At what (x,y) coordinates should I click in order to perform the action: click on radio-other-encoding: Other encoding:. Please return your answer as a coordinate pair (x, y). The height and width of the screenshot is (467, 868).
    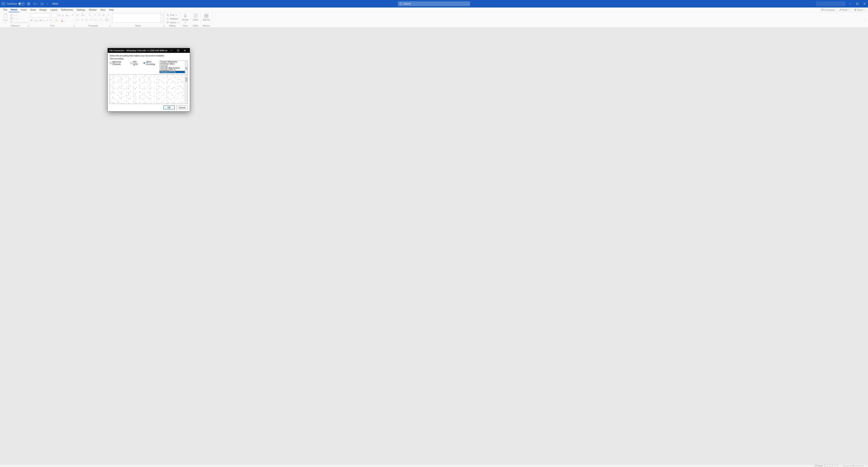
    Looking at the image, I should click on (152, 63).